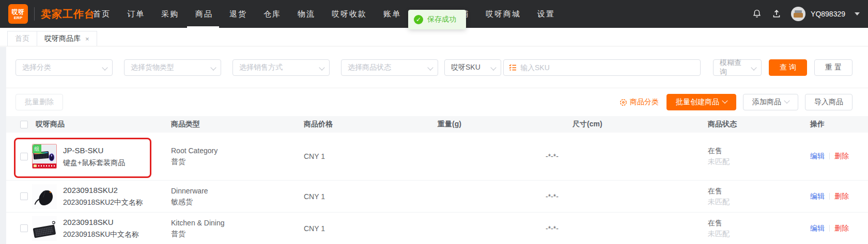  Describe the element at coordinates (103, 202) in the screenshot. I see `product-name: 20230918SKU2中文名称` at that location.